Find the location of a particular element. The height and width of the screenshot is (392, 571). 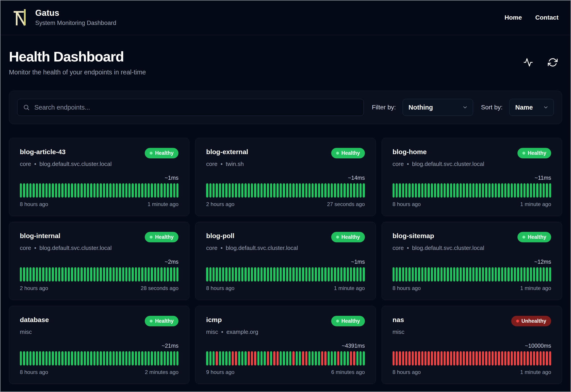

endpoint-card: database Healthy misc ~21ms 8 hours ago … is located at coordinates (99, 345).